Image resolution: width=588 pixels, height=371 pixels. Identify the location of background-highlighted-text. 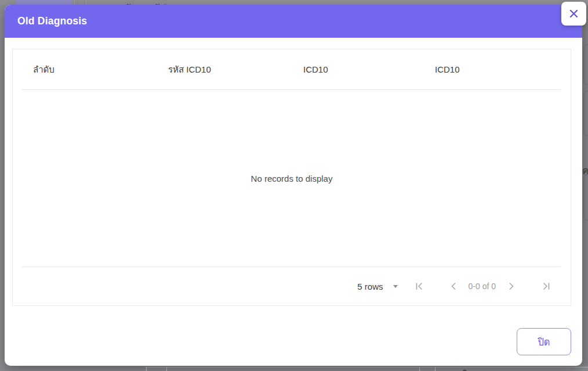
(44, 2).